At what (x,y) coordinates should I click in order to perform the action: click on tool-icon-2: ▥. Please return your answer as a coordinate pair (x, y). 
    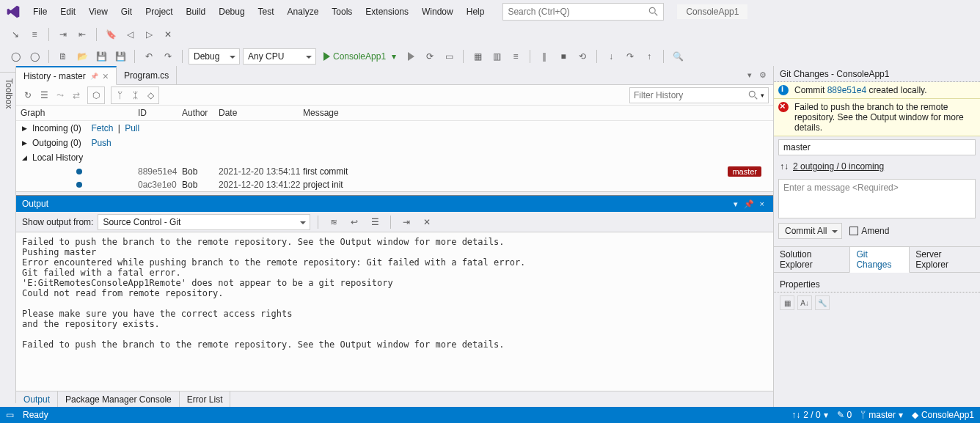
    Looking at the image, I should click on (497, 56).